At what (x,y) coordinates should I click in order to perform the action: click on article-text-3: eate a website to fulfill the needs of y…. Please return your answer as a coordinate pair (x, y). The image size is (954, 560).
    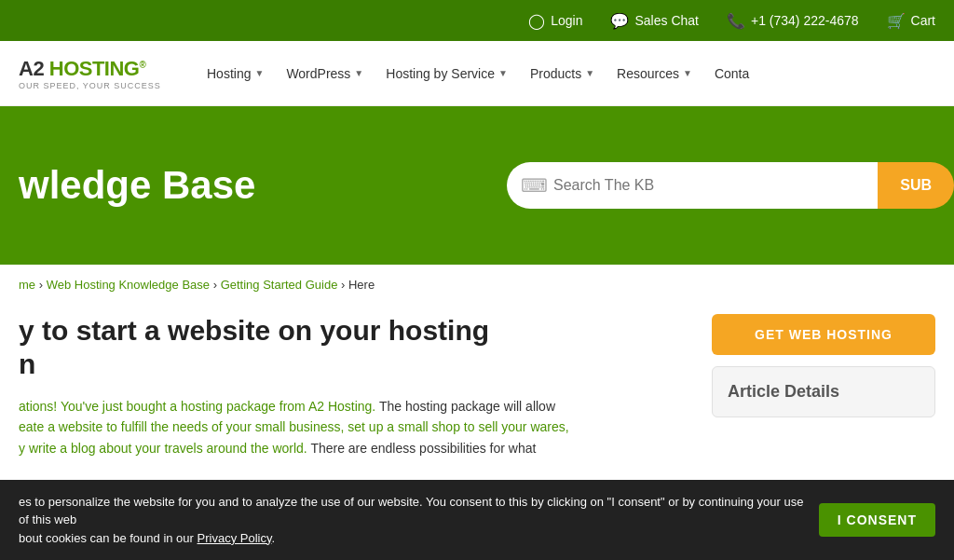
    Looking at the image, I should click on (294, 427).